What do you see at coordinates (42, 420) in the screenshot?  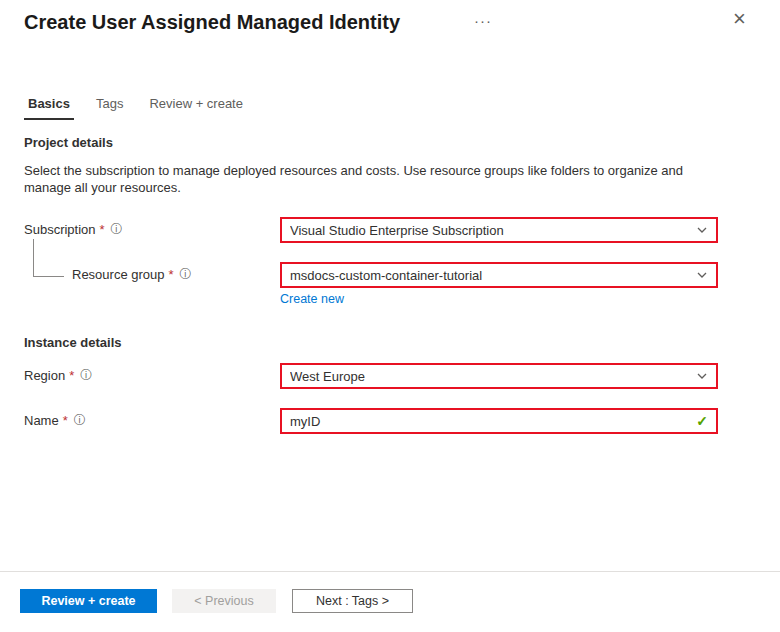 I see `name-label-text: Name` at bounding box center [42, 420].